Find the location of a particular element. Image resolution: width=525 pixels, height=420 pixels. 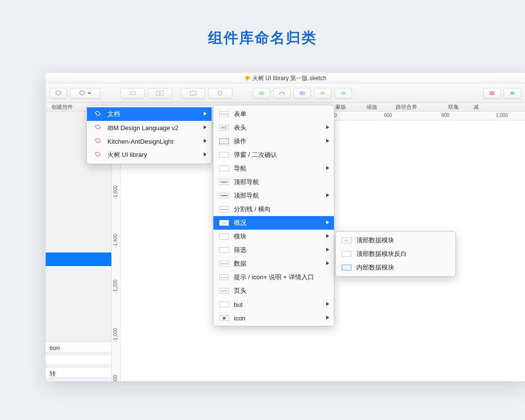

menu-item: 页头 is located at coordinates (274, 291).